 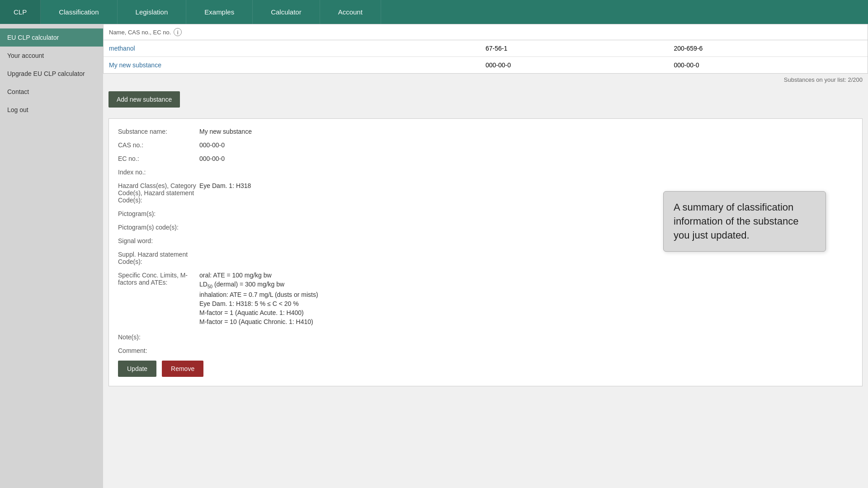 I want to click on ate-line-3: inhalation: ATE = 0.7 mg/L (dusts or mis…, so click(x=259, y=295).